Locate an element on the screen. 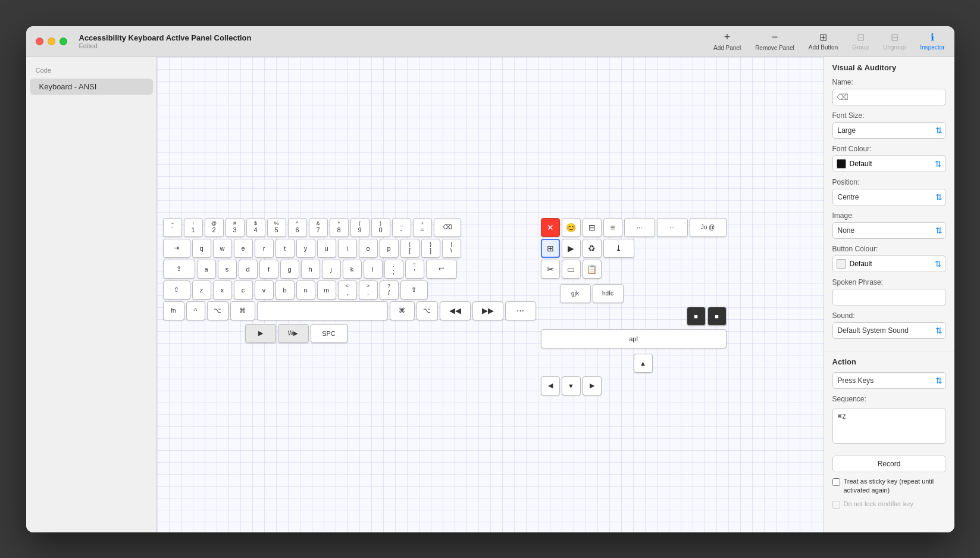  key-g: g is located at coordinates (290, 269).